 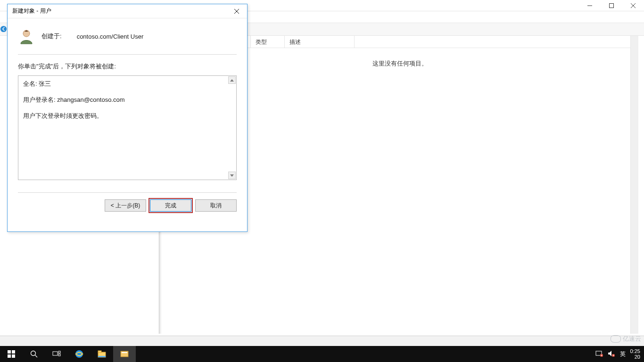 What do you see at coordinates (616, 339) in the screenshot?
I see `watermark-icon` at bounding box center [616, 339].